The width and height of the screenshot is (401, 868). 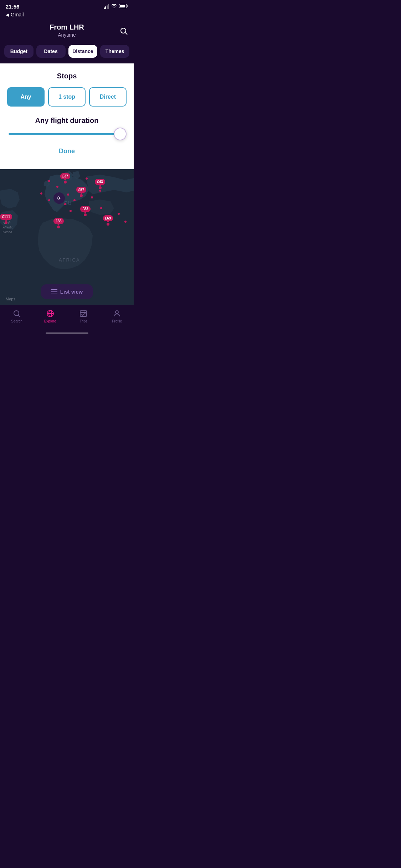 I want to click on header-subtitle: Anytime, so click(x=67, y=35).